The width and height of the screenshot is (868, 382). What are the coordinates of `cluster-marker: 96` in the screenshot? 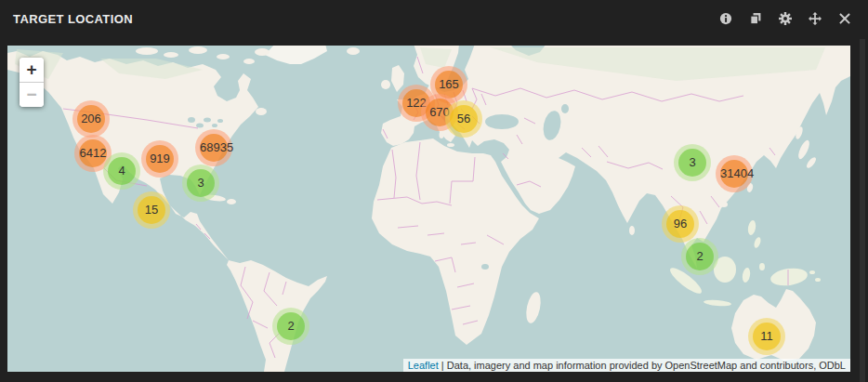 It's located at (680, 224).